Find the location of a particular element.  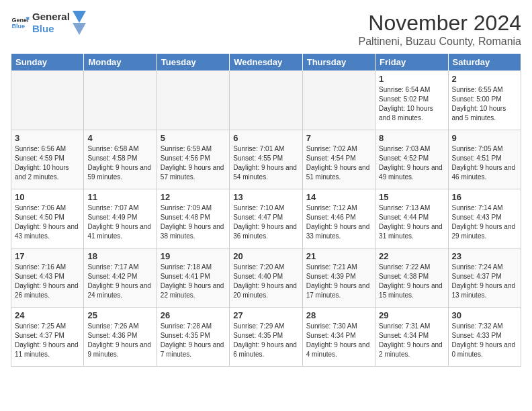

day-info: Sunrise: 7:24 AM Sunset: 4:37 PM Dayligh… is located at coordinates (485, 281).